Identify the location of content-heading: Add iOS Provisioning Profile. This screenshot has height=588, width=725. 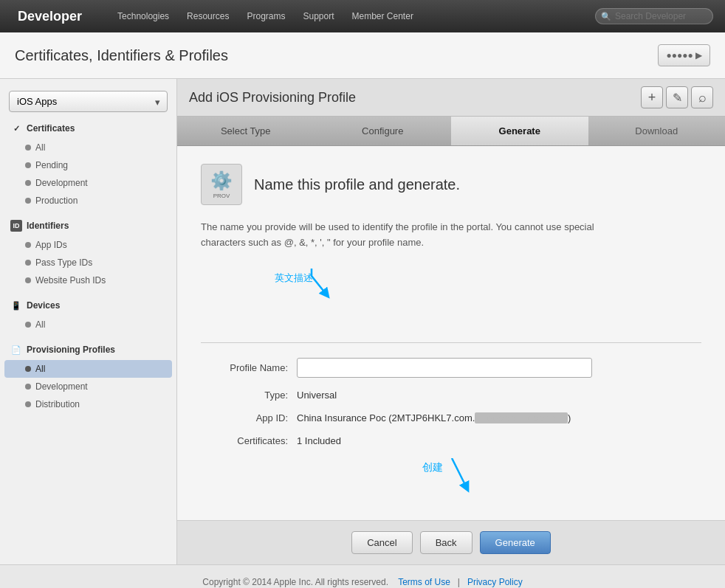
(272, 97).